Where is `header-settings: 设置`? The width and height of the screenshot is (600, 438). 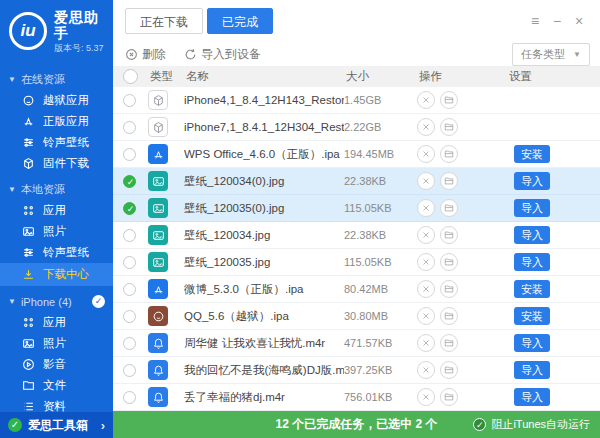
header-settings: 设置 is located at coordinates (554, 76).